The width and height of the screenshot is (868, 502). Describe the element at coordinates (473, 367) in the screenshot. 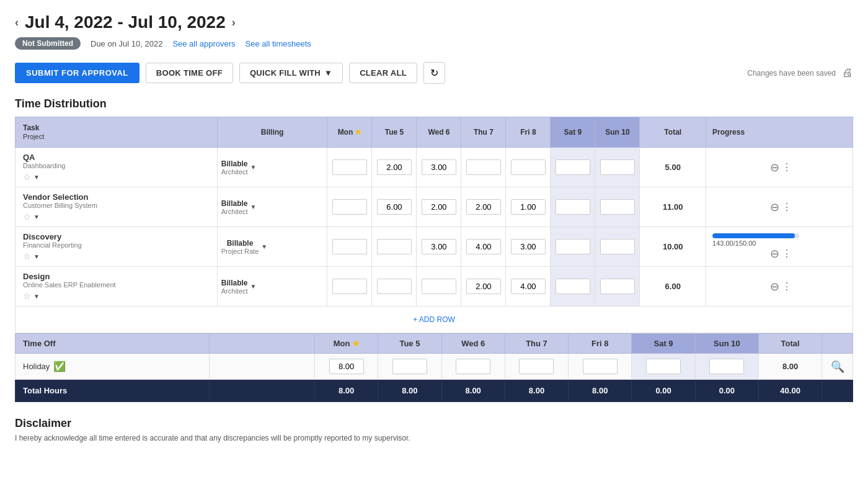

I see `holiday-wed-cell` at that location.